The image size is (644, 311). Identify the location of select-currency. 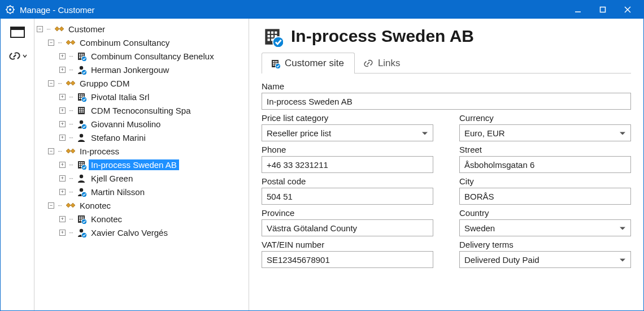
(545, 133).